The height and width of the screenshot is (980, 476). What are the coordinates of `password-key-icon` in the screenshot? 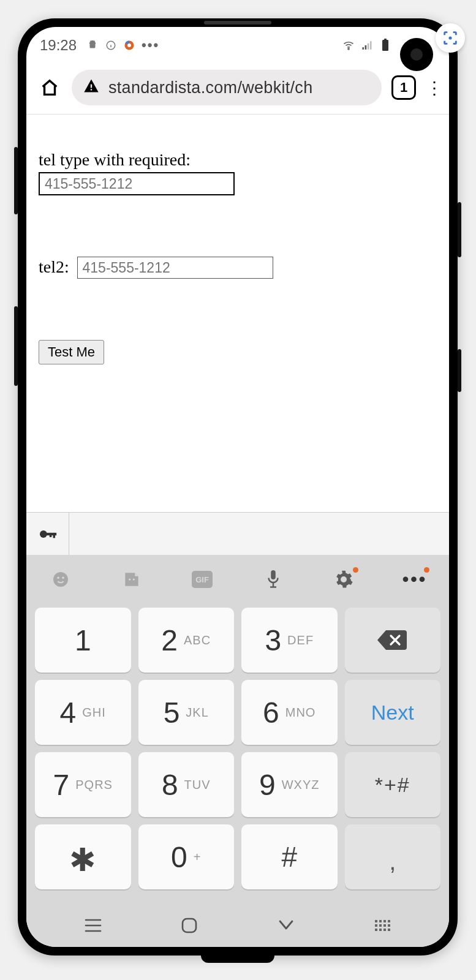 It's located at (48, 534).